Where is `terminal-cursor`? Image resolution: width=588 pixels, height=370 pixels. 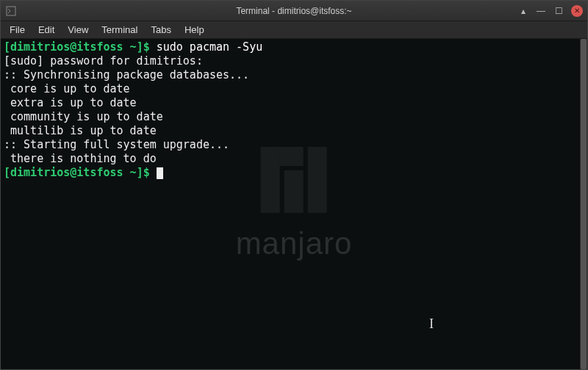 terminal-cursor is located at coordinates (160, 173).